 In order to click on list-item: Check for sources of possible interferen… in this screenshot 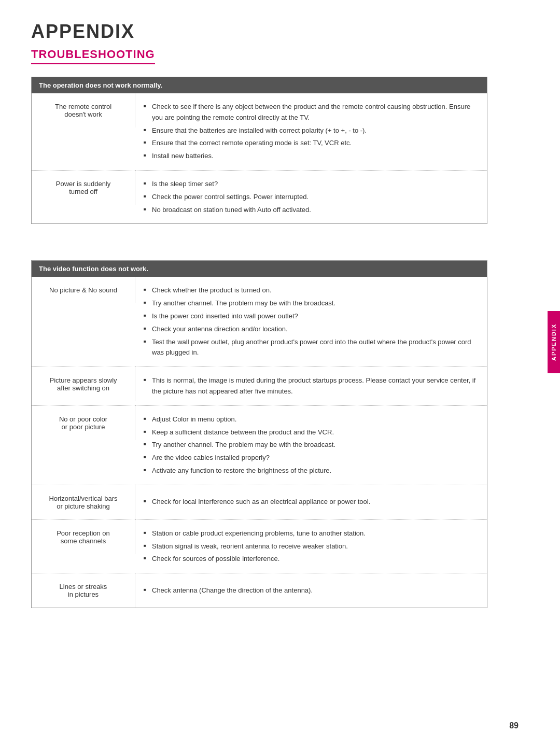, I will do `click(311, 559)`.